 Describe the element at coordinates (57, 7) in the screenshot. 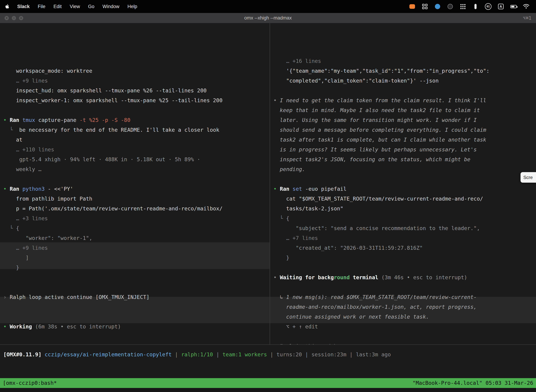

I see `menu-item-edit: Edit` at that location.